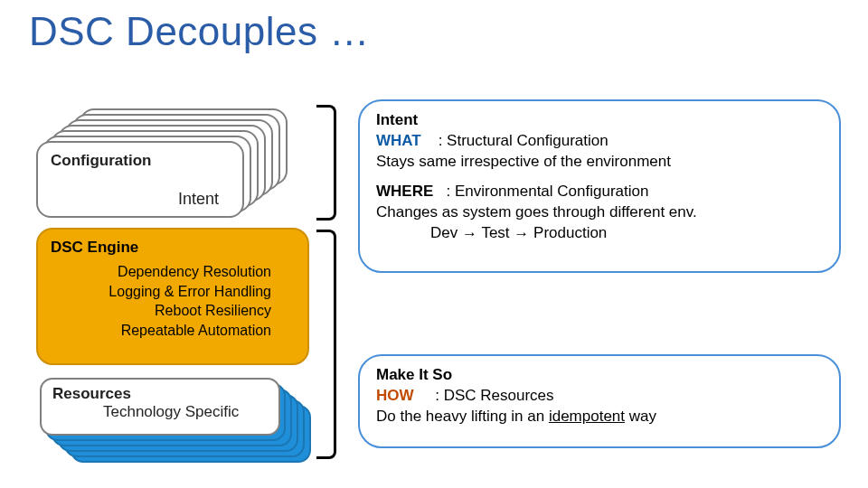 This screenshot has height=488, width=868. Describe the element at coordinates (599, 192) in the screenshot. I see `intent-where-line: WHERE : Environmental Configuration` at that location.